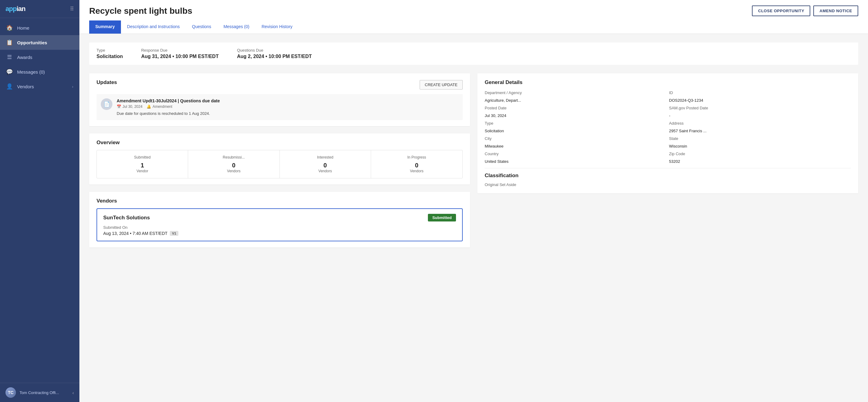 This screenshot has height=402, width=868. What do you see at coordinates (500, 185) in the screenshot?
I see `original-set-aside-label: Original Set Aside` at bounding box center [500, 185].